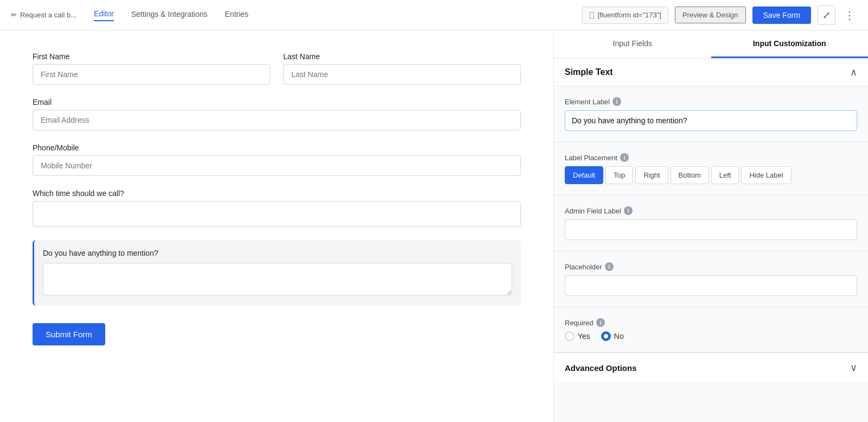  Describe the element at coordinates (620, 175) in the screenshot. I see `placement-top: Top` at that location.